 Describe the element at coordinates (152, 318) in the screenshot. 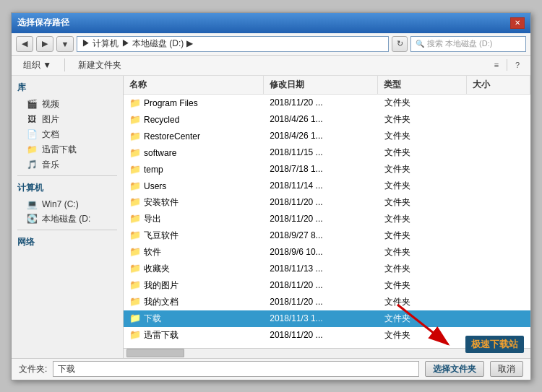

I see `file-name: 下载` at that location.